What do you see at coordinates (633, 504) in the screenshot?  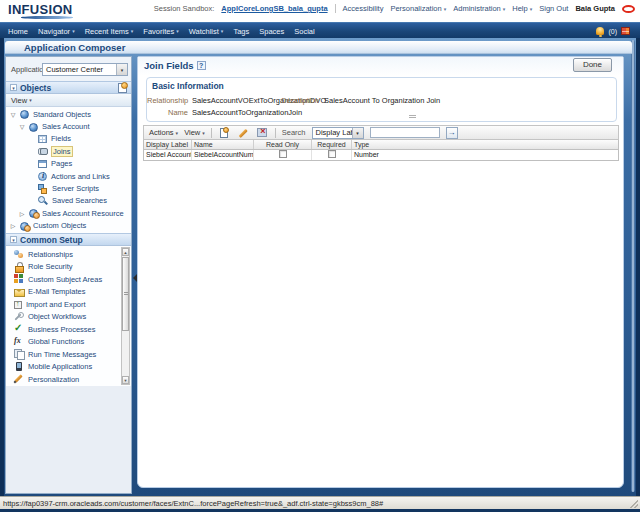 I see `window-resize-grip` at bounding box center [633, 504].